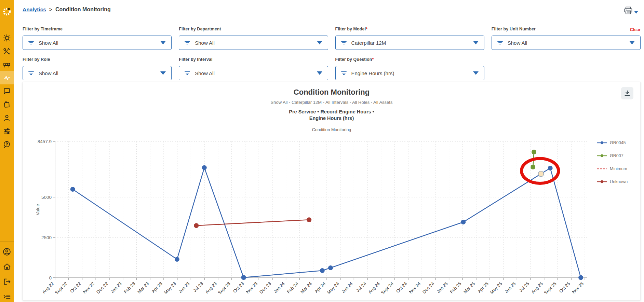 The width and height of the screenshot is (644, 302). I want to click on legend-item-gr007: GR007, so click(612, 156).